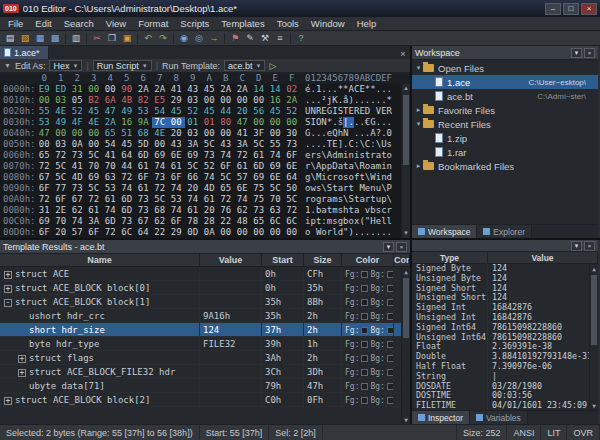 Image resolution: width=600 pixels, height=440 pixels. I want to click on hex-byte: 03, so click(194, 134).